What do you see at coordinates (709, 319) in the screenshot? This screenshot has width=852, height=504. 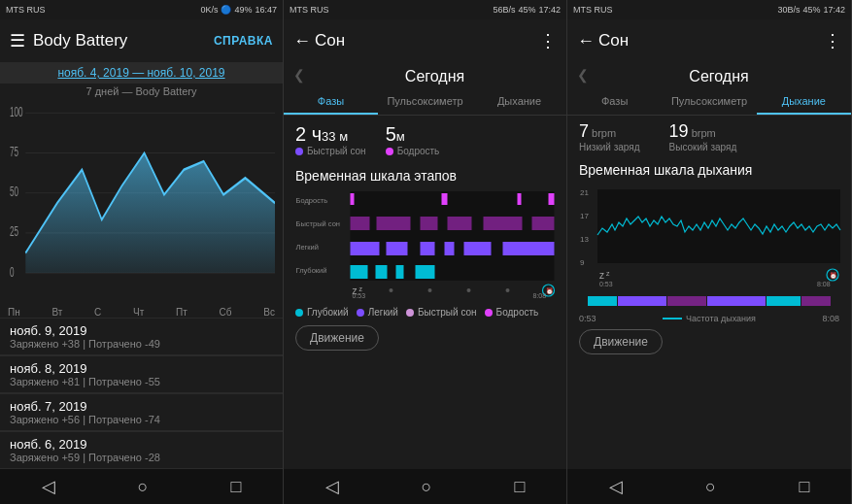 I see `breathing-time-row: 0:53 Частота дыхания 8:08` at bounding box center [709, 319].